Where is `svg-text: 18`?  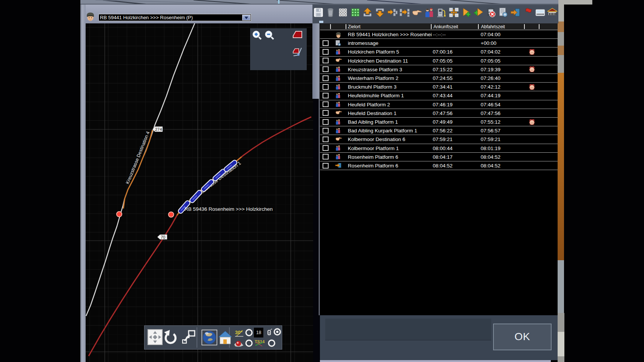 svg-text: 18 is located at coordinates (259, 333).